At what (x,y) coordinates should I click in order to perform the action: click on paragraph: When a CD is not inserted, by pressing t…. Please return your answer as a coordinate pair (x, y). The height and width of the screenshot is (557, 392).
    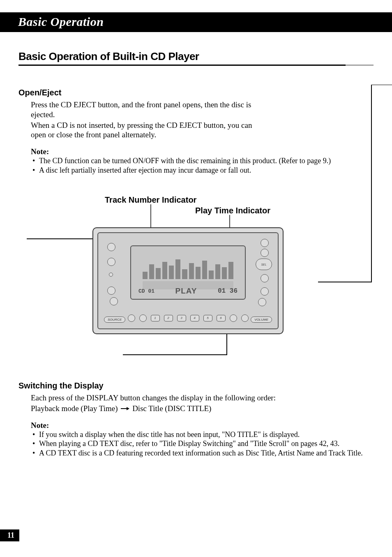
    Looking at the image, I should click on (146, 130).